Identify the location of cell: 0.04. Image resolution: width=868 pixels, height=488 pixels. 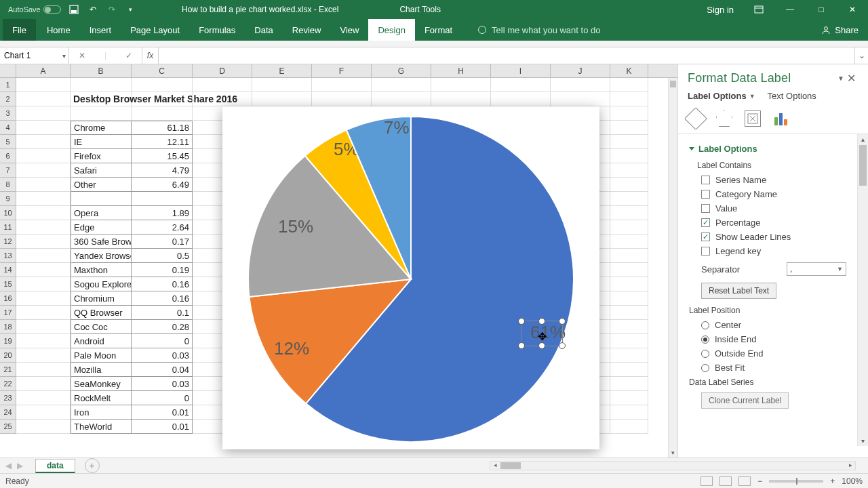
(162, 370).